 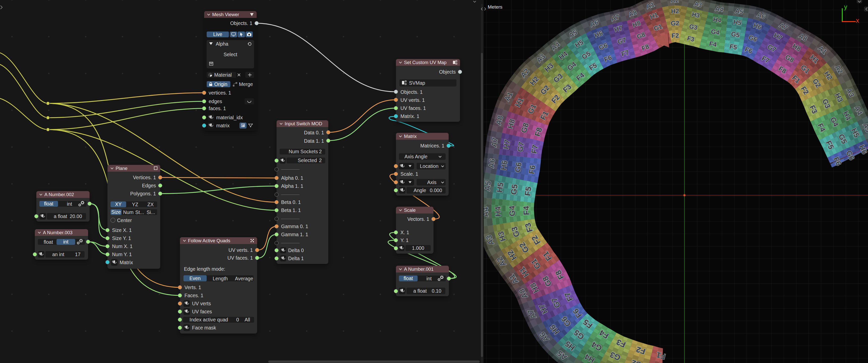 I want to click on svg-text: H6, so click(x=504, y=165).